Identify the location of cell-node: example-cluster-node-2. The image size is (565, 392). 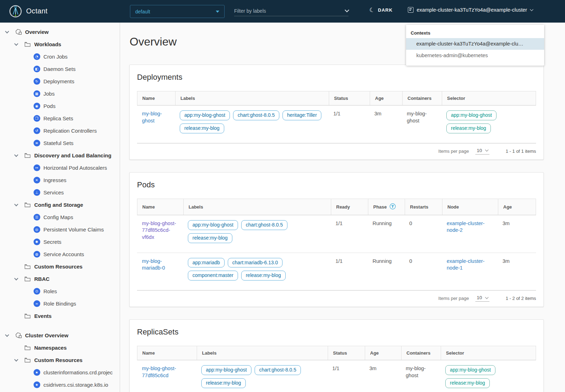
(470, 234).